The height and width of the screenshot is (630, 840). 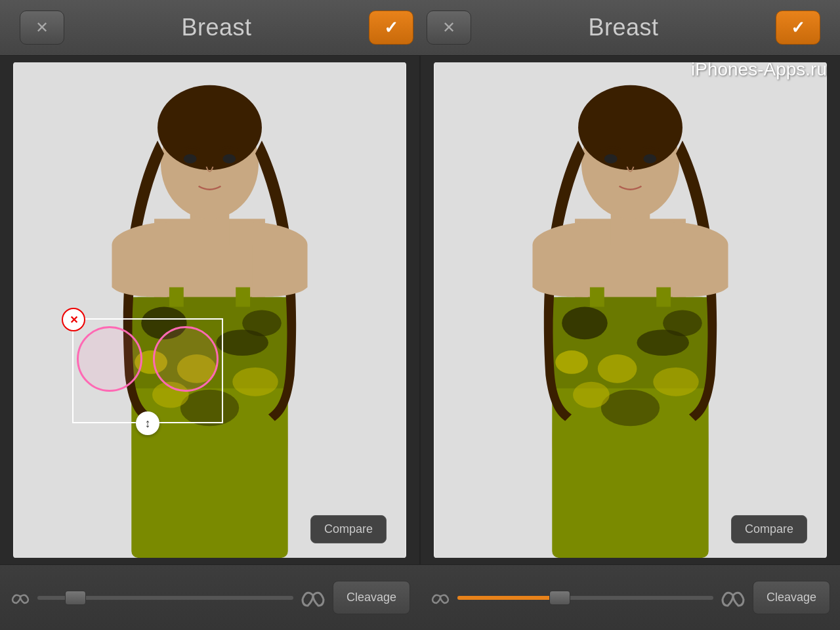 I want to click on breast-selection-box, so click(x=148, y=371).